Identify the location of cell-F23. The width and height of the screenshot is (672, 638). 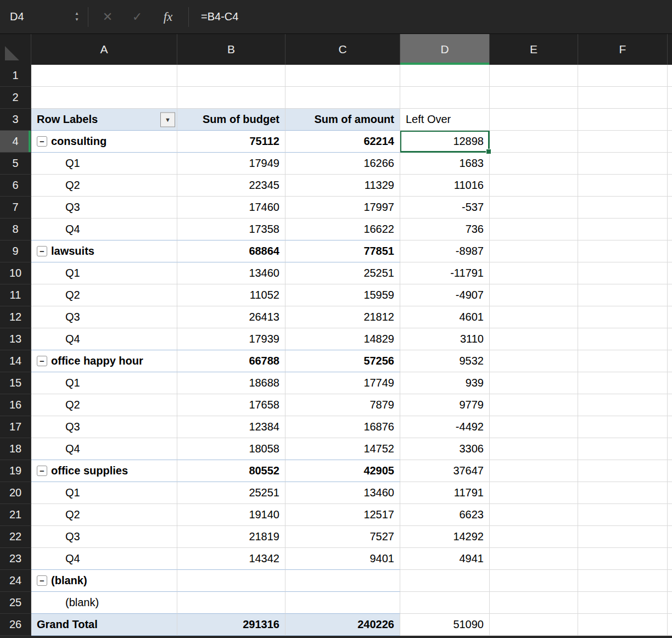
(623, 559).